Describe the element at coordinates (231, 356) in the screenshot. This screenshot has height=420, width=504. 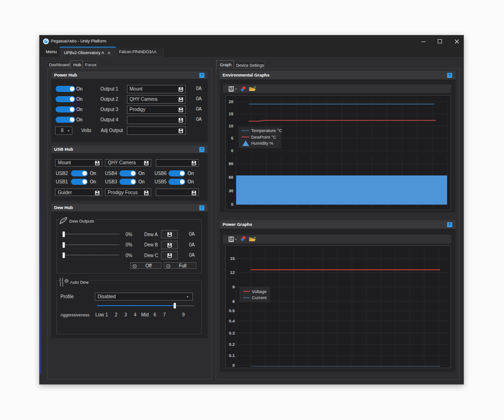
I see `svg-text: 0.1` at that location.